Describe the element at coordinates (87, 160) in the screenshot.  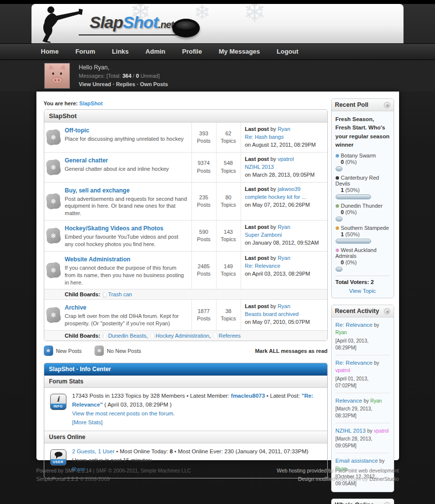
I see `board-link: General chatter` at that location.